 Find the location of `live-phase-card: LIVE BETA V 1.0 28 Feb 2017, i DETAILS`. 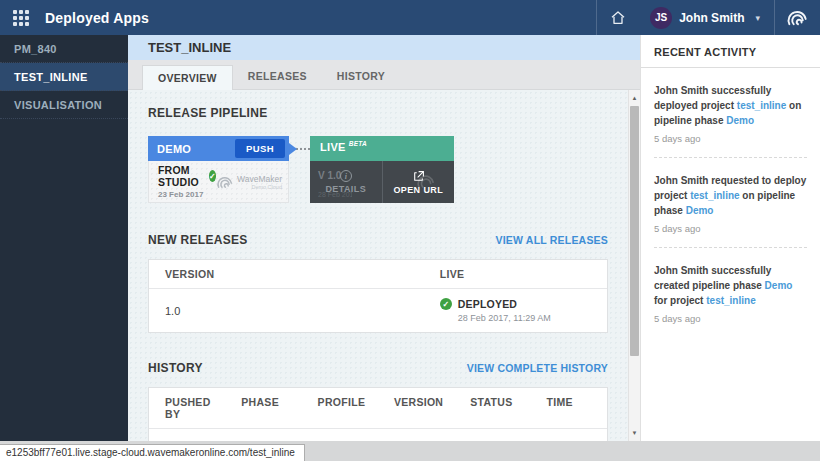

live-phase-card: LIVE BETA V 1.0 28 Feb 2017, i DETAILS is located at coordinates (382, 170).